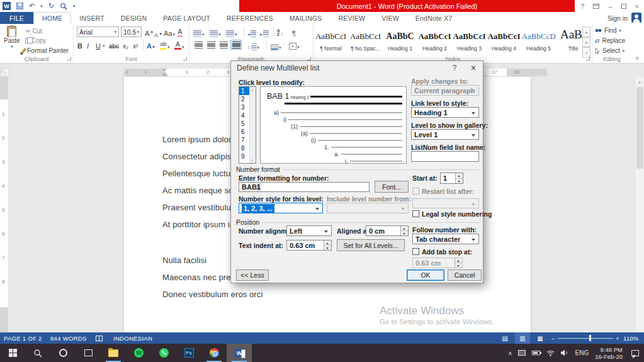  I want to click on scrollbar-thumb, so click(640, 128).